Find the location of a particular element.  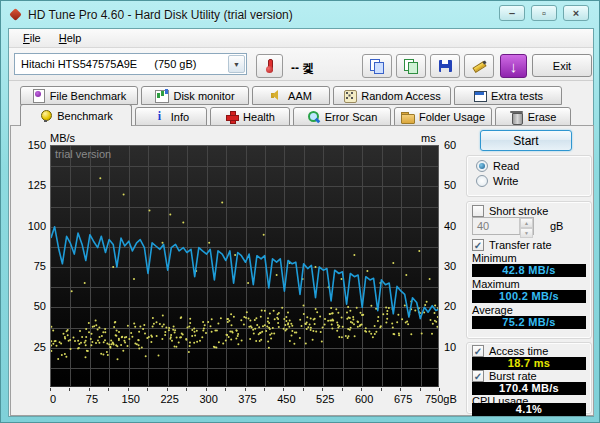

short-stroke-spinner: 40 ▲ ▼ is located at coordinates (503, 226).